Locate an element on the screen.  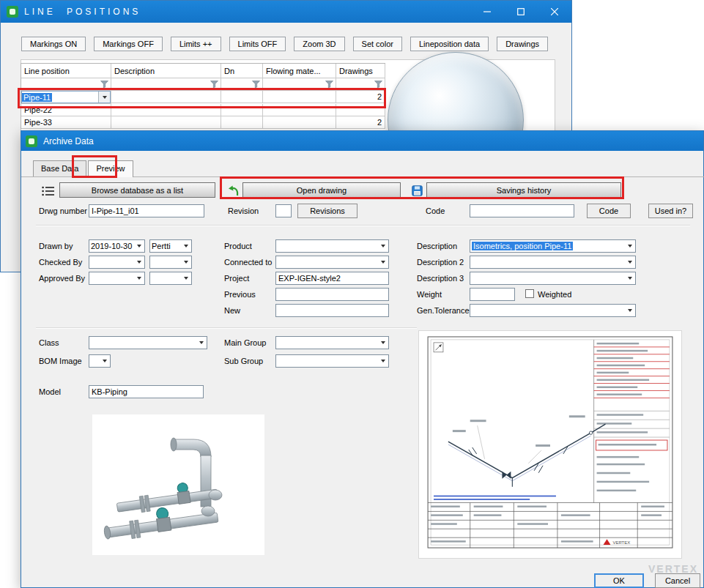
savings-history-button: Savings history is located at coordinates (524, 190).